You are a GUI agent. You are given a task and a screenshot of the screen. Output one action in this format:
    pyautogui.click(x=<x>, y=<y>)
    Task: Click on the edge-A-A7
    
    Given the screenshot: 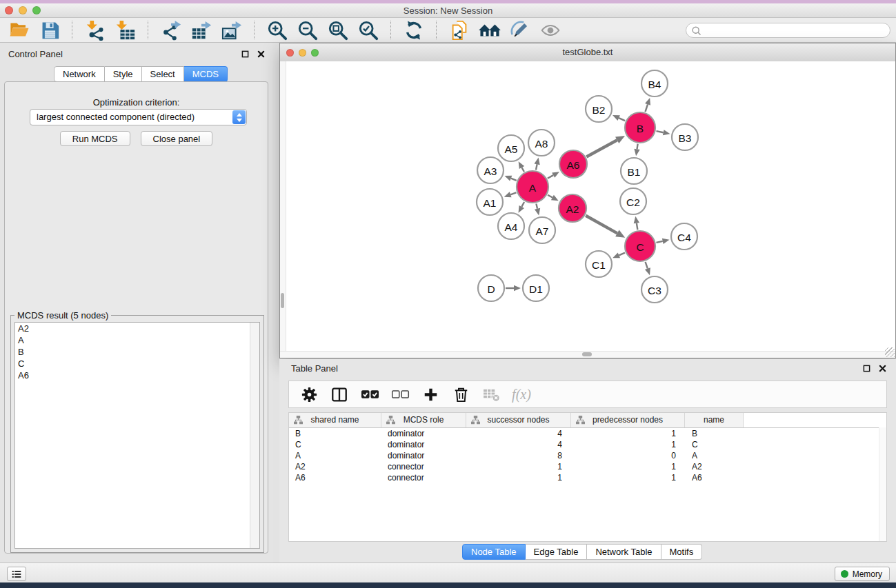 What is the action you would take?
    pyautogui.click(x=537, y=210)
    